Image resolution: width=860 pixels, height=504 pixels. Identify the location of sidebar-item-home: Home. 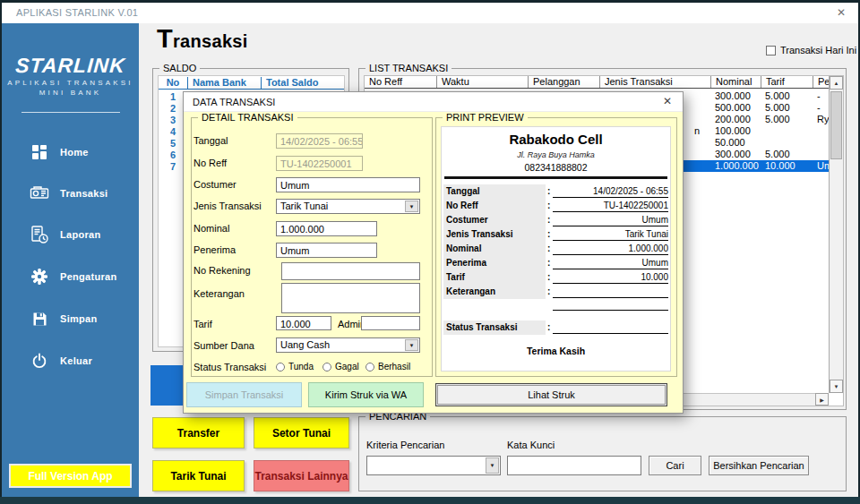
(70, 152).